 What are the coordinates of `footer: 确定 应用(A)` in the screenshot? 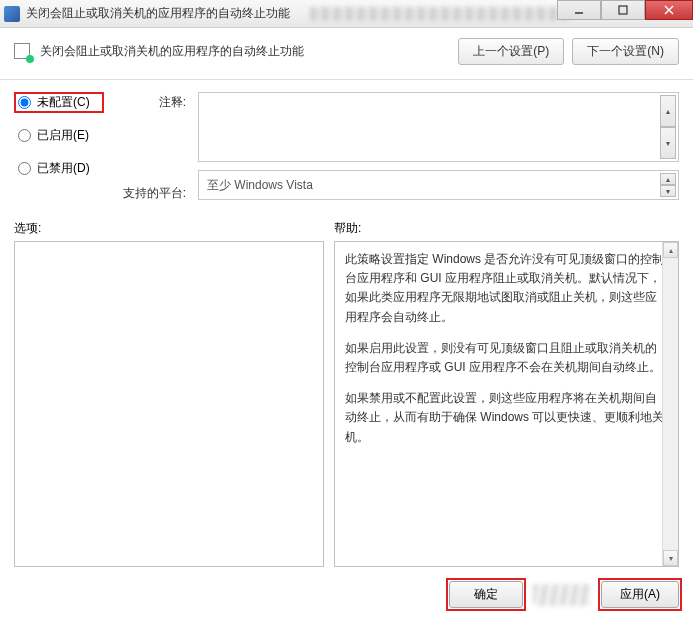 It's located at (346, 596).